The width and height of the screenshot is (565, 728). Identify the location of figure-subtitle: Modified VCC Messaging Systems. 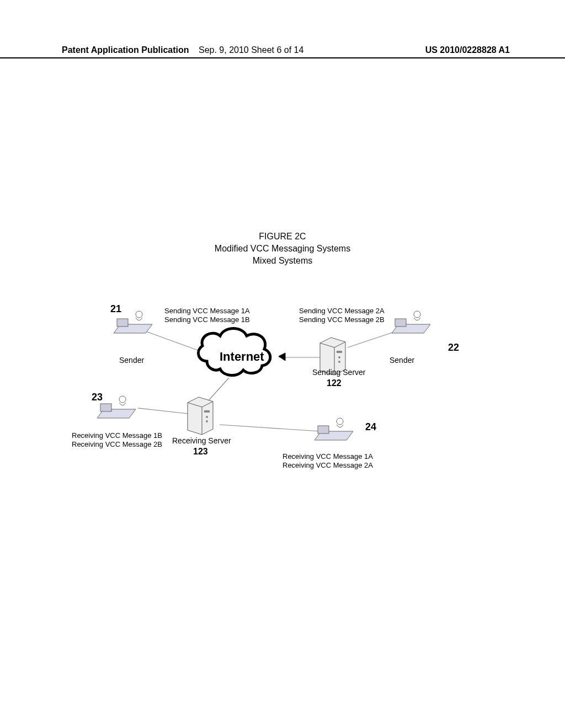
(282, 249).